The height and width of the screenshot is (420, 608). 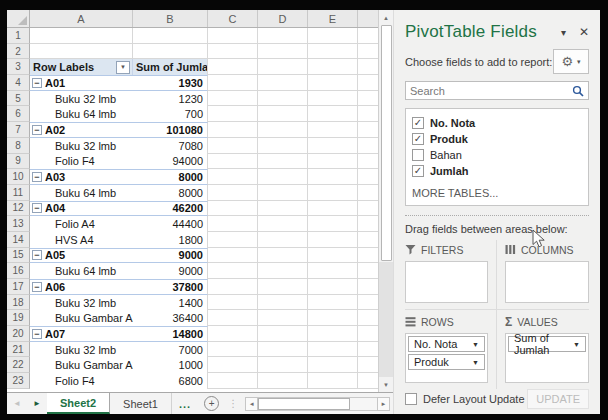 I want to click on row-header-14: 14, so click(x=18, y=240).